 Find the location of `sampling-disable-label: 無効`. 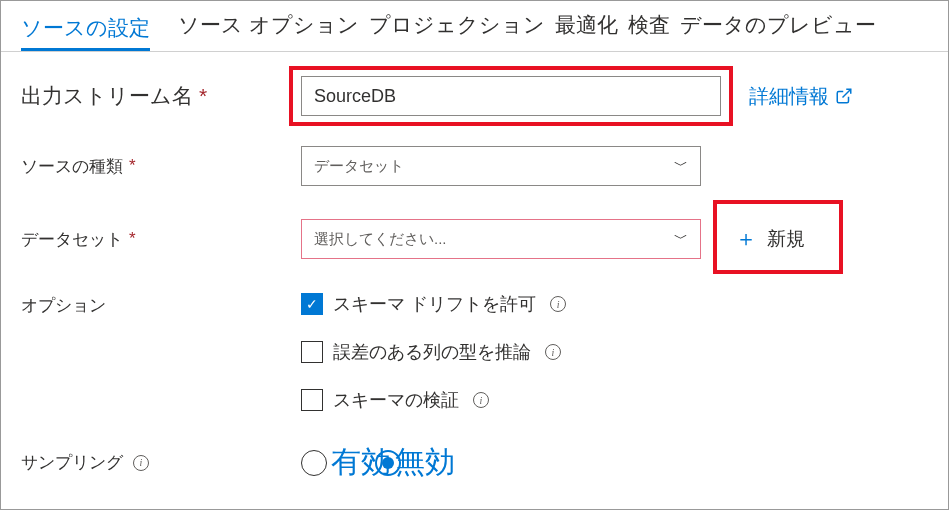

sampling-disable-label: 無効 is located at coordinates (425, 462).